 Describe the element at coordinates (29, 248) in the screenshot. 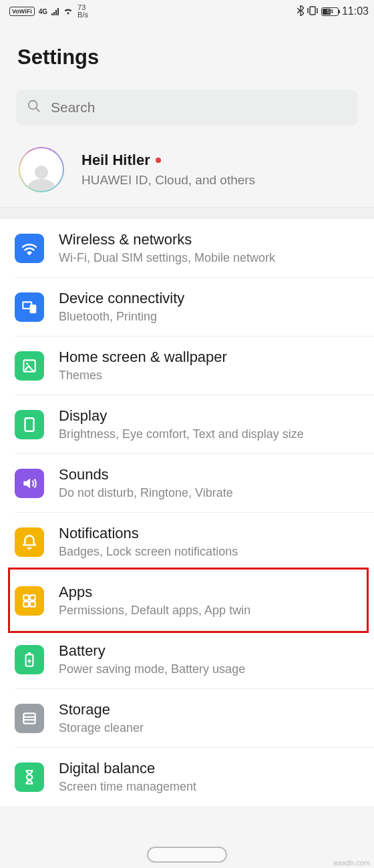

I see `wifi-icon` at that location.